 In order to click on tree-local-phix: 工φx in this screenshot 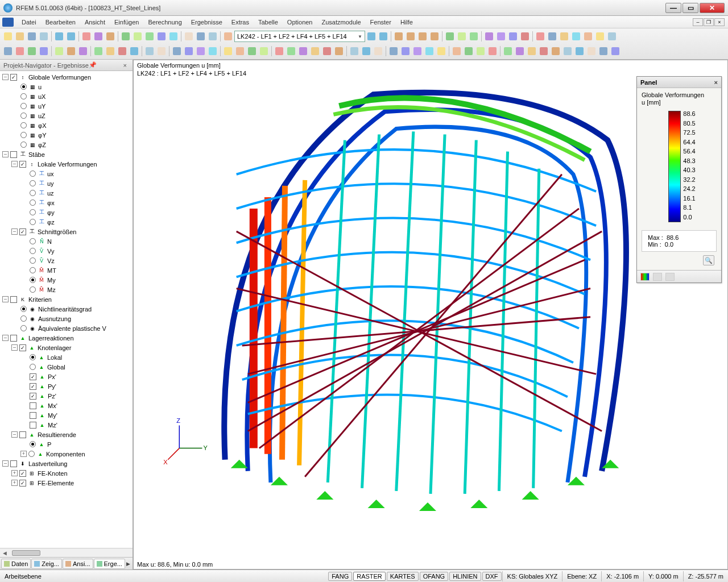, I will do `click(66, 202)`.